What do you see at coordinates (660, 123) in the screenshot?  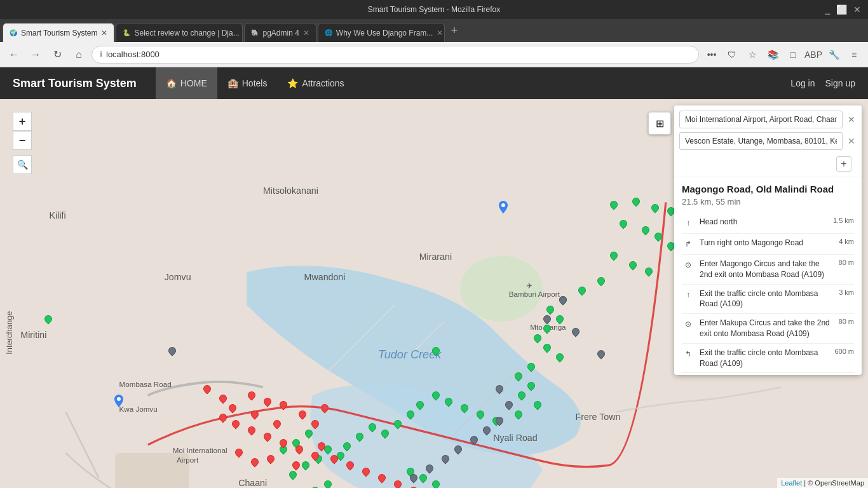 I see `layer-toggle-button: ⊞` at bounding box center [660, 123].